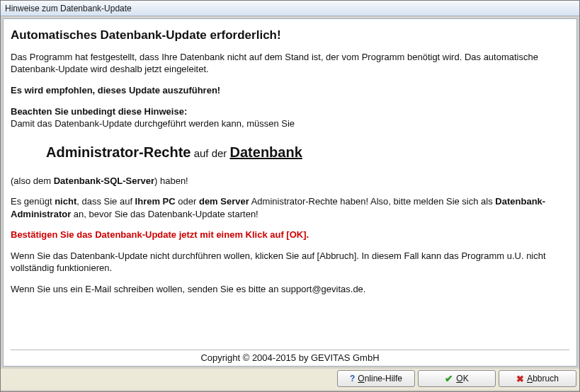  I want to click on notice-paragraph: Beachten Sie unbedingt diese Hinweise: D…, so click(290, 117).